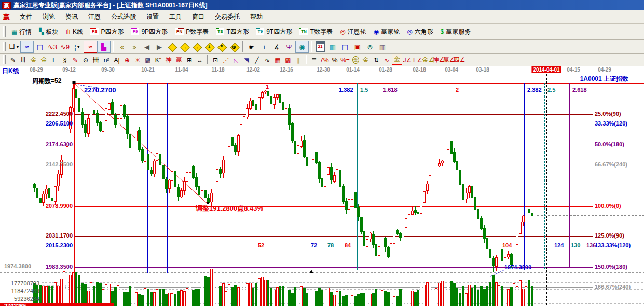 This screenshot has width=644, height=306. I want to click on box-tool-button: ⊡, so click(215, 60).